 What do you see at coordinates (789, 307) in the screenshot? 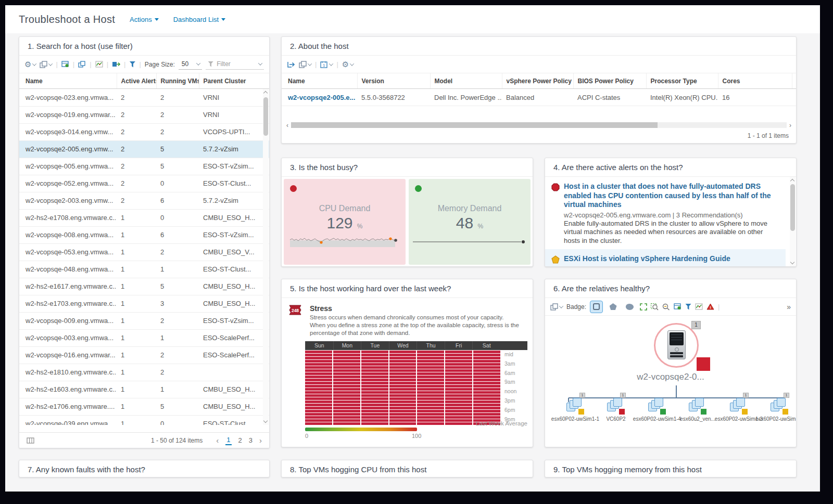
I see `more-tools-button: »` at bounding box center [789, 307].